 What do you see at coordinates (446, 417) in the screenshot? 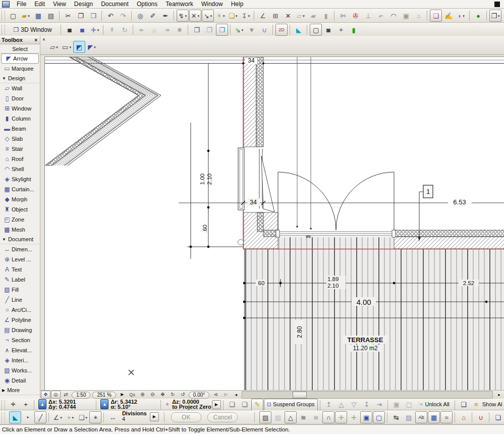
I see `spline-tool-button: ≈` at bounding box center [446, 417].